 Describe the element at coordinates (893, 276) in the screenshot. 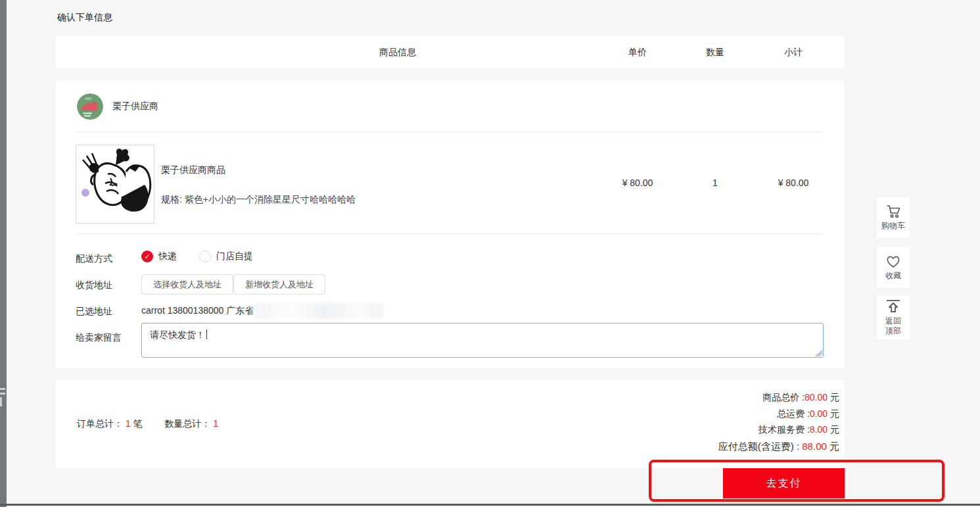

I see `favorite-label: 收藏` at that location.